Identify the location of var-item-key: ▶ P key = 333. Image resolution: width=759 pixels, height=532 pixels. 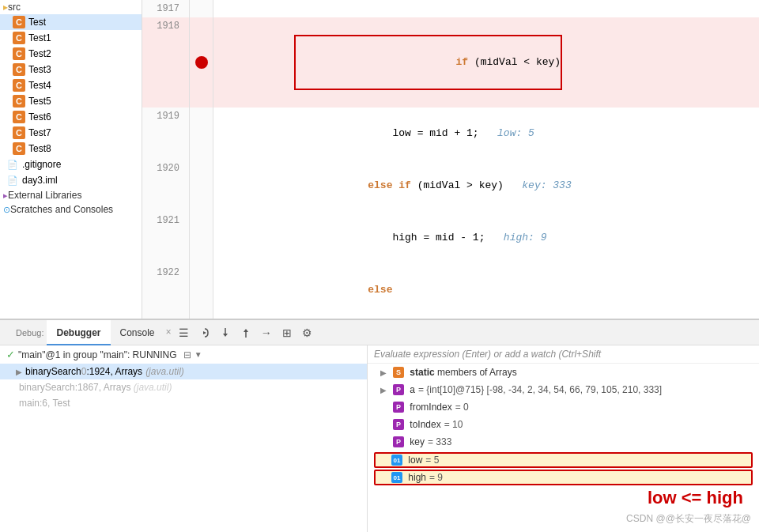
(563, 442).